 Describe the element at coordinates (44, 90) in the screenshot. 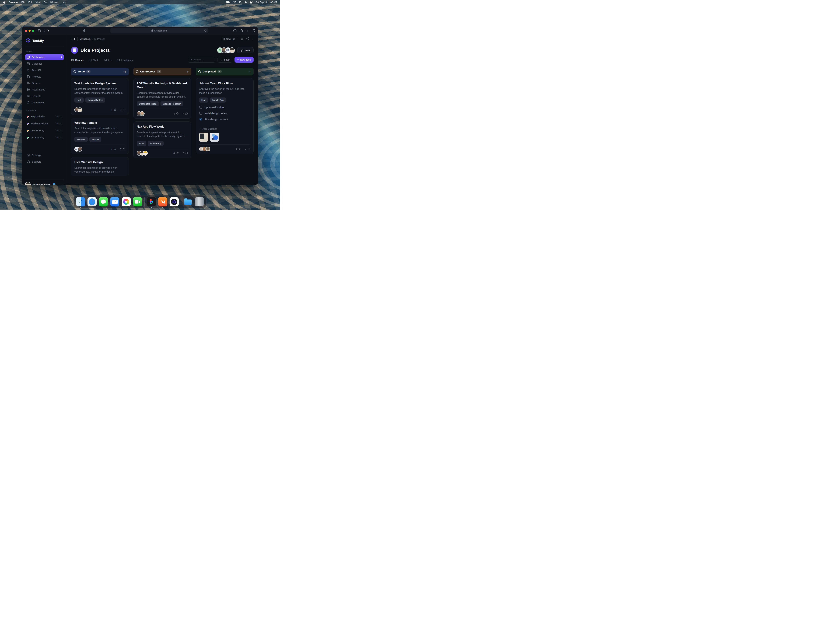

I see `sidebar-item-integrations: Integrations` at that location.